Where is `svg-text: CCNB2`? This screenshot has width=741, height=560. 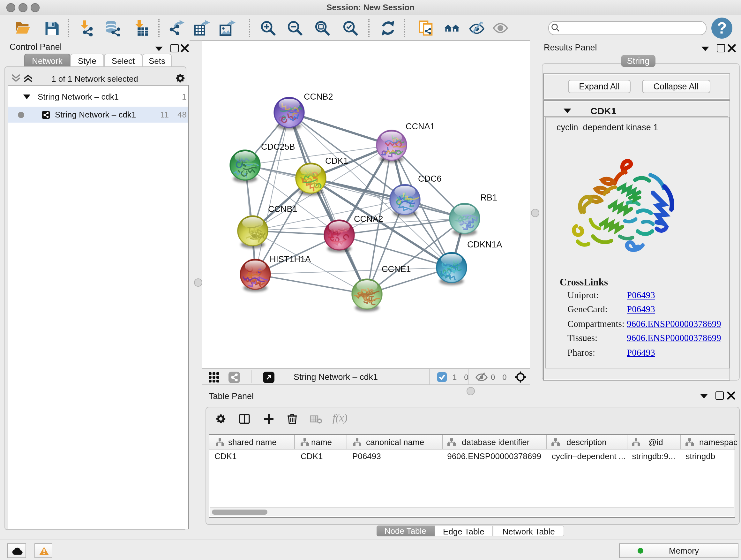
svg-text: CCNB2 is located at coordinates (319, 97).